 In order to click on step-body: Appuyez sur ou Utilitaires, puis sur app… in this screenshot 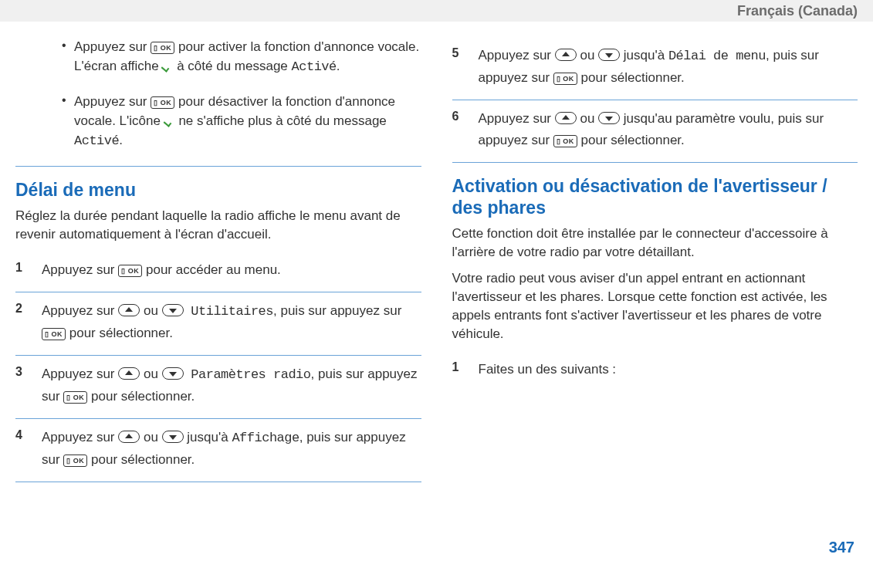, I will do `click(232, 323)`.